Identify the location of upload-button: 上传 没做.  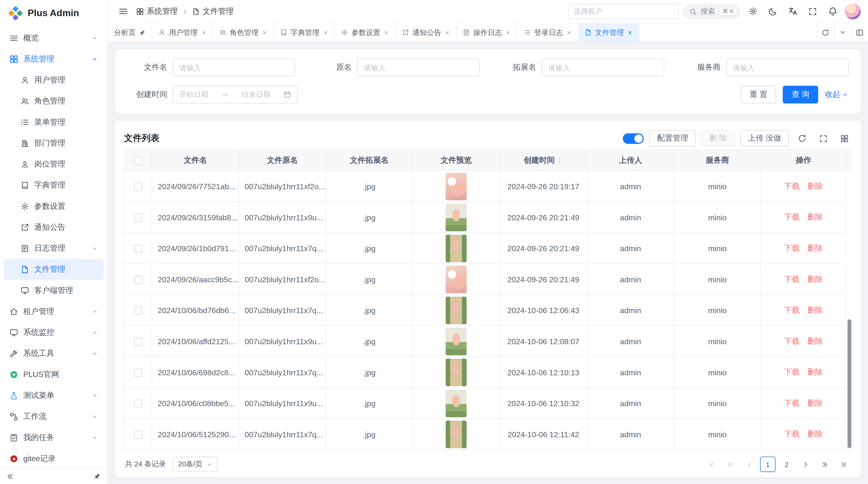
(765, 138).